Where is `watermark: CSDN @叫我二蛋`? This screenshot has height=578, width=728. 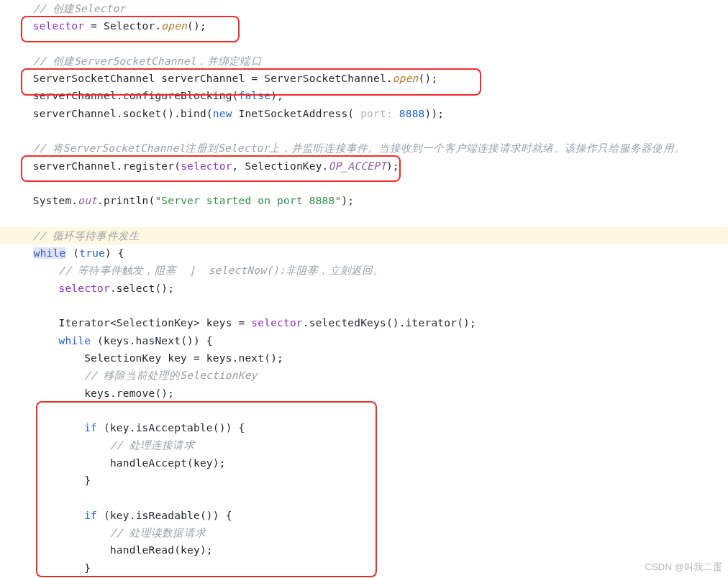 watermark: CSDN @叫我二蛋 is located at coordinates (683, 567).